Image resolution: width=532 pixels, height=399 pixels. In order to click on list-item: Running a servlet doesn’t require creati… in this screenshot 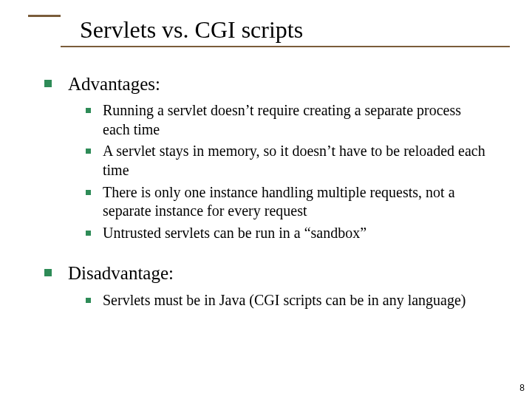, I will do `click(287, 120)`.